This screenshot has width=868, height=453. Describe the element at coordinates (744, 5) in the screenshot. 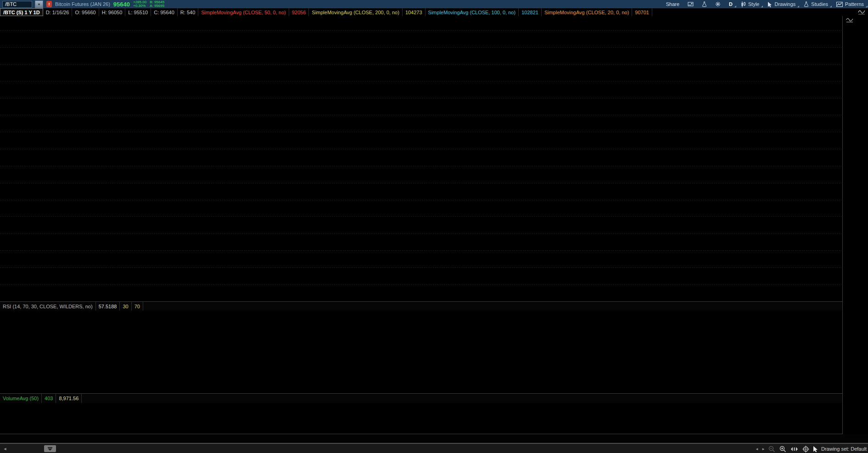

I see `candlestick-icon` at that location.